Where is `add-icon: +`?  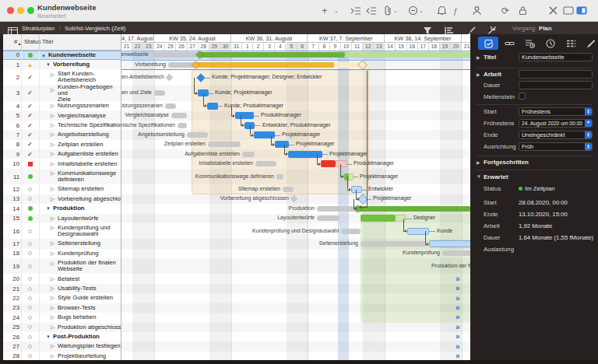
add-icon: + is located at coordinates (325, 11).